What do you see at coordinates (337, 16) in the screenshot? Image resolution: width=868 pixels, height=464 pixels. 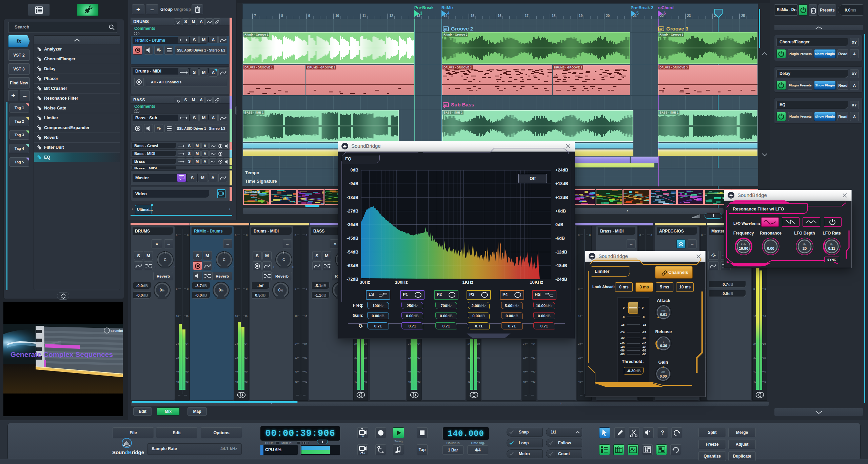 I see `svg-text: 10` at bounding box center [337, 16].